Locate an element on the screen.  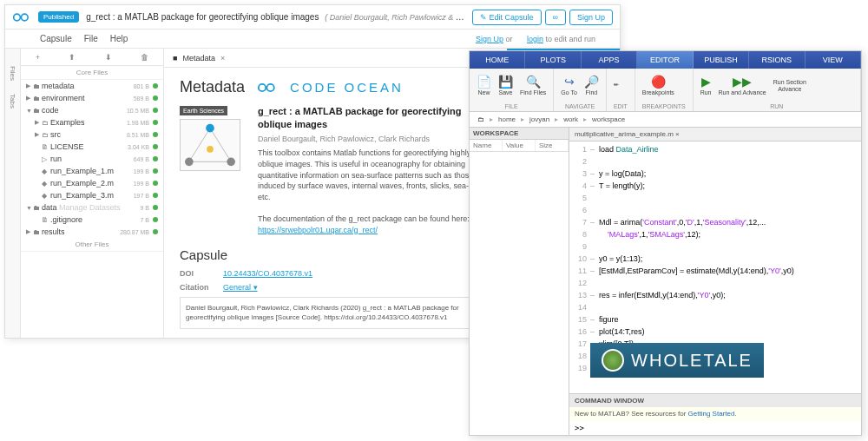
doc-text: The documentation of the g_rect package … is located at coordinates (375, 219).